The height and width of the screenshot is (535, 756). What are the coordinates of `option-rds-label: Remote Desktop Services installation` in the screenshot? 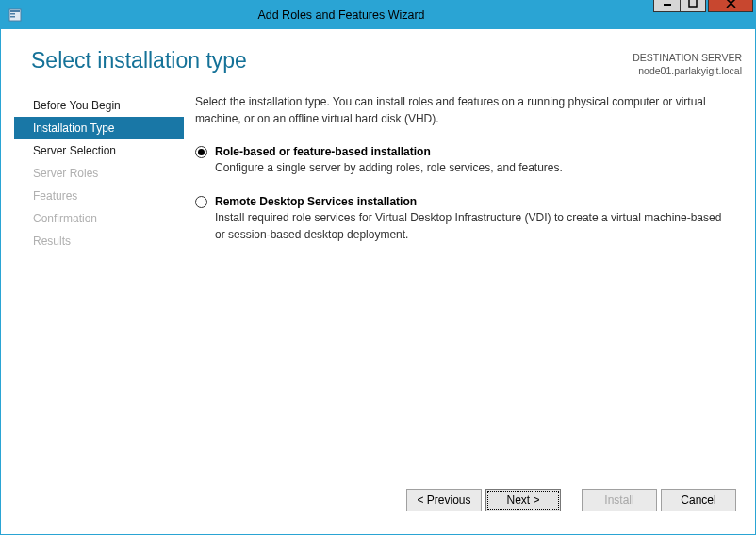 It's located at (475, 202).